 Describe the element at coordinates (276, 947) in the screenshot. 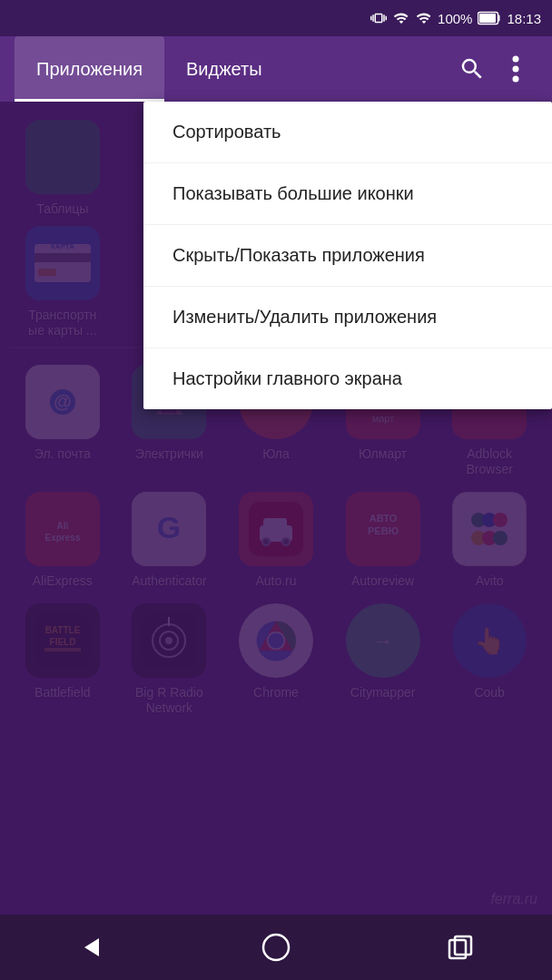

I see `home-button` at that location.